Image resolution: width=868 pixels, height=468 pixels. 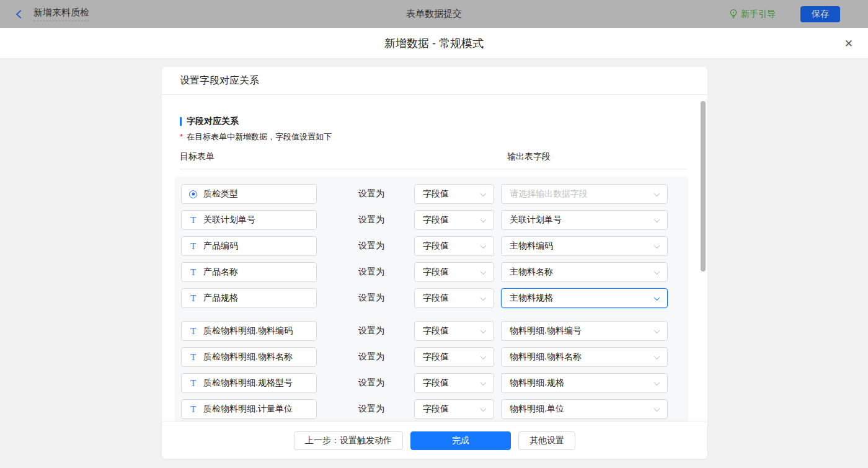 What do you see at coordinates (249, 272) in the screenshot?
I see `target-field-box: T产品名称` at bounding box center [249, 272].